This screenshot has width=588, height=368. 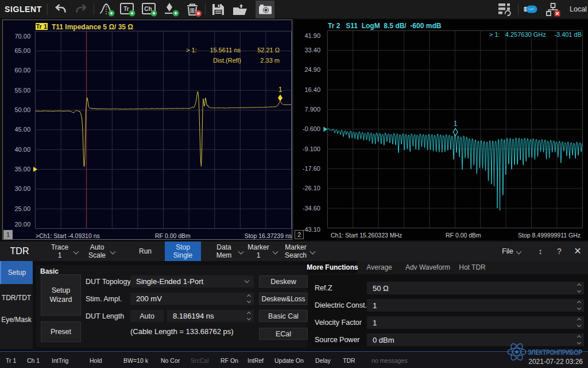 I want to click on svg-text: Ch, so click(x=148, y=9).